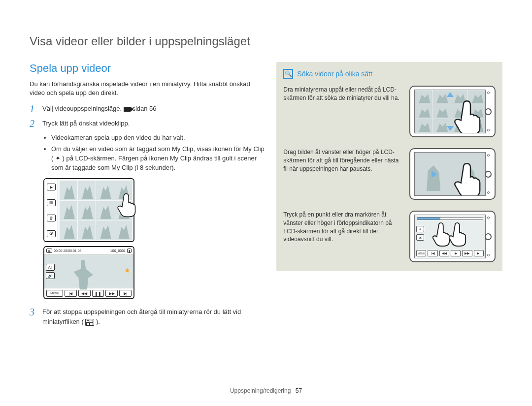  Describe the element at coordinates (389, 111) in the screenshot. I see `callout-row-1: Dra miniatyrerna uppåt eller nedåt på LC…` at that location.